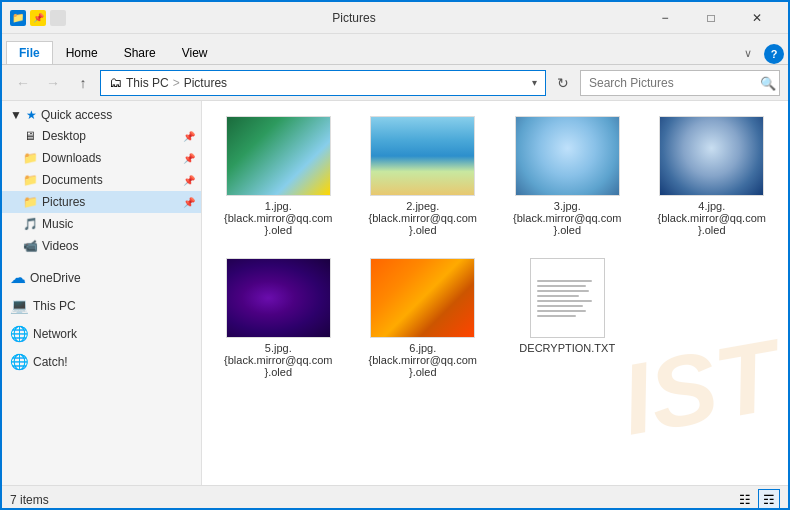 This screenshot has width=790, height=510. Describe the element at coordinates (680, 83) in the screenshot. I see `search-input` at that location.